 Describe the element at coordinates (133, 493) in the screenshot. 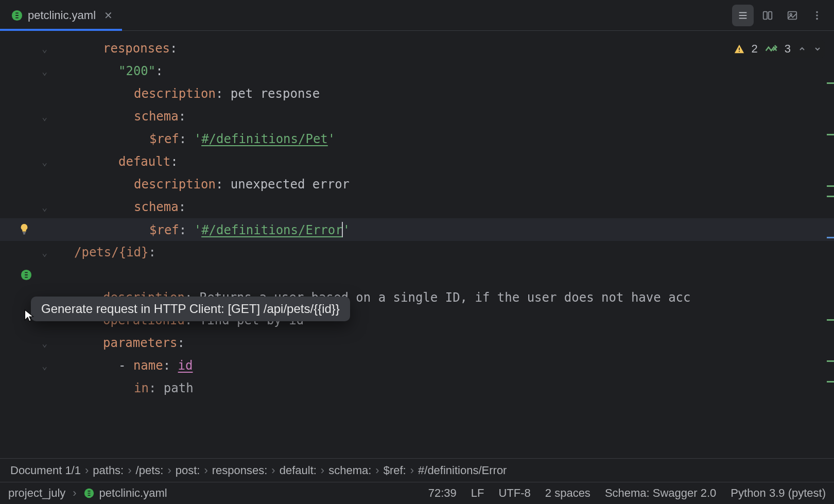

I see `status-file: petclinic.yaml` at that location.